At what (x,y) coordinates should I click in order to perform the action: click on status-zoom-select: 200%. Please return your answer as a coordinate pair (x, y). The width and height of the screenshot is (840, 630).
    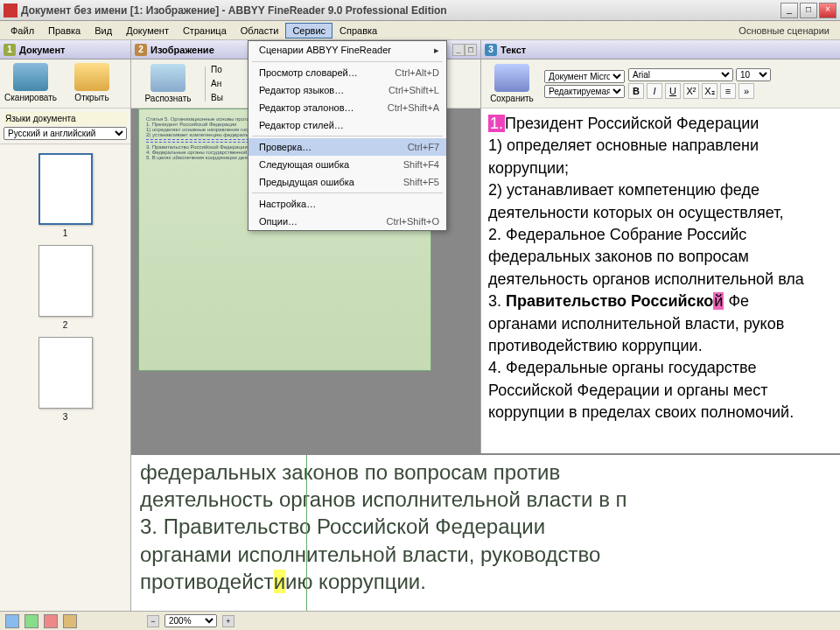
    Looking at the image, I should click on (191, 621).